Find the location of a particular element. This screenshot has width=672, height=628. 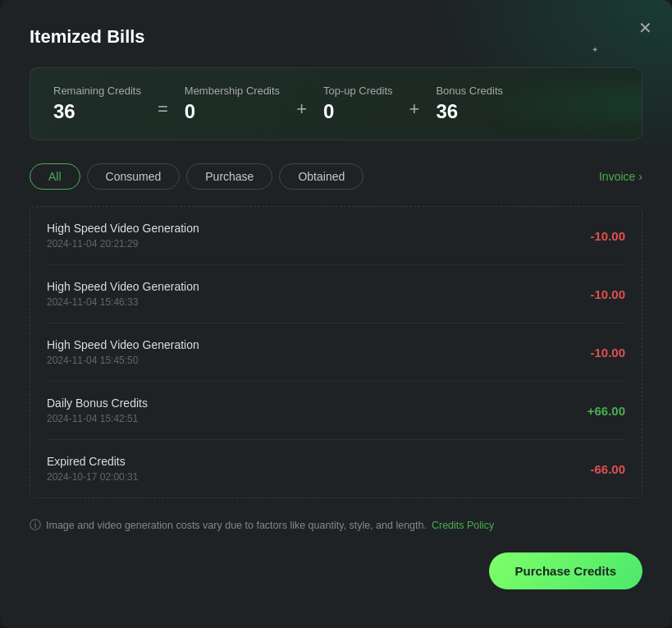

invoice-link: Invoice › is located at coordinates (620, 176).